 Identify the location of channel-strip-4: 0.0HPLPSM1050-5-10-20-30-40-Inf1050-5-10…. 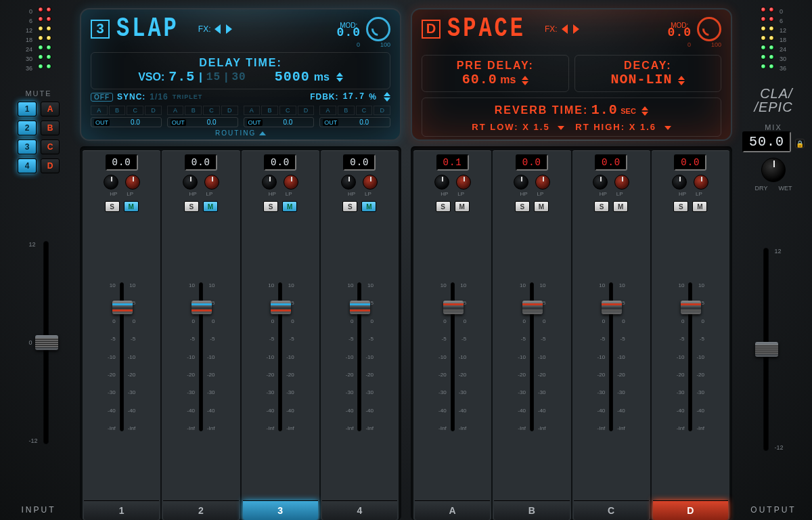
(360, 335).